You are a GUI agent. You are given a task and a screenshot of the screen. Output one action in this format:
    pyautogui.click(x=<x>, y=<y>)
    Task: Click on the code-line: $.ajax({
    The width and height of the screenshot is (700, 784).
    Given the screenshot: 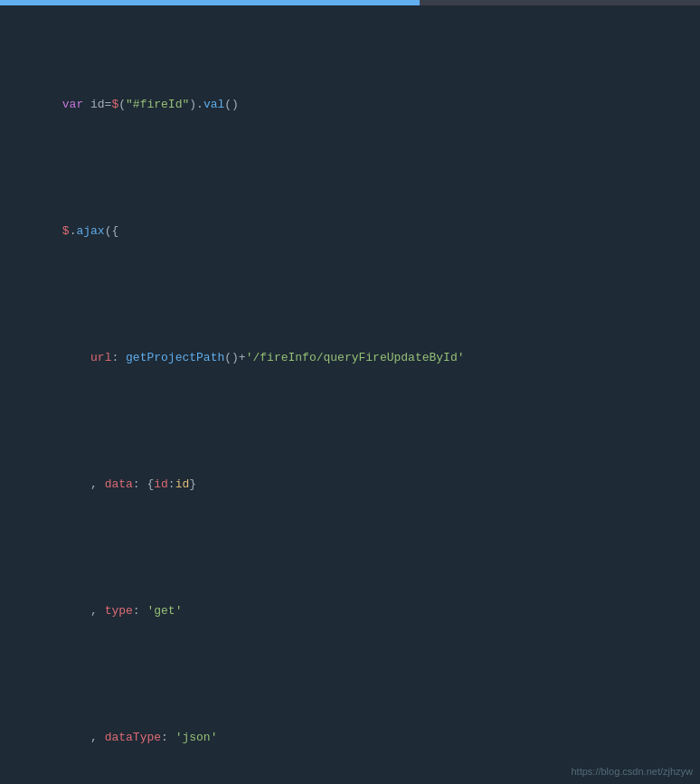 What is the action you would take?
    pyautogui.click(x=350, y=231)
    